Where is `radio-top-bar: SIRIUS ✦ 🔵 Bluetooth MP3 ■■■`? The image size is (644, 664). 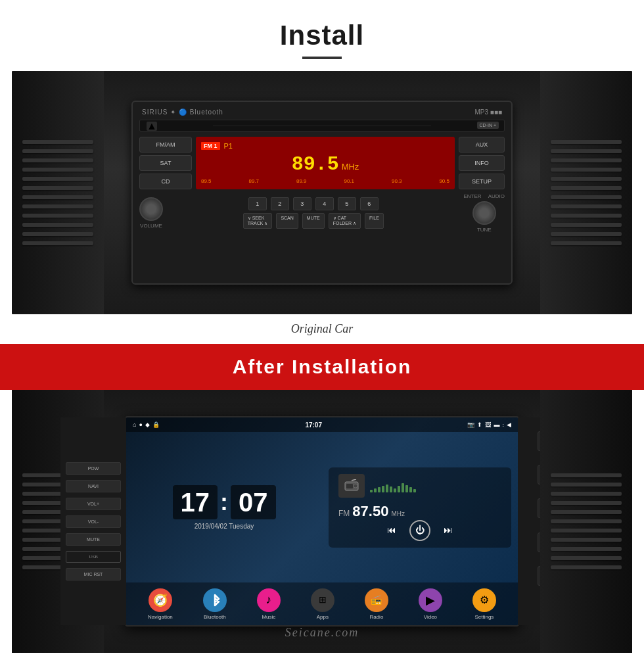
radio-top-bar: SIRIUS ✦ 🔵 Bluetooth MP3 ■■■ is located at coordinates (322, 112).